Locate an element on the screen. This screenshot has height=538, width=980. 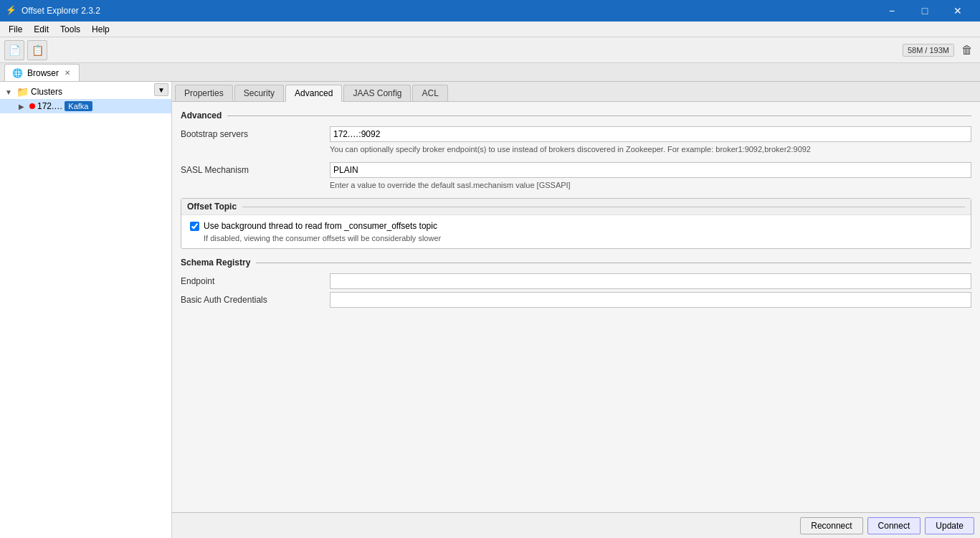
offset-topic-checkbox-row: Use background thread to read from _cons… is located at coordinates (576, 226).